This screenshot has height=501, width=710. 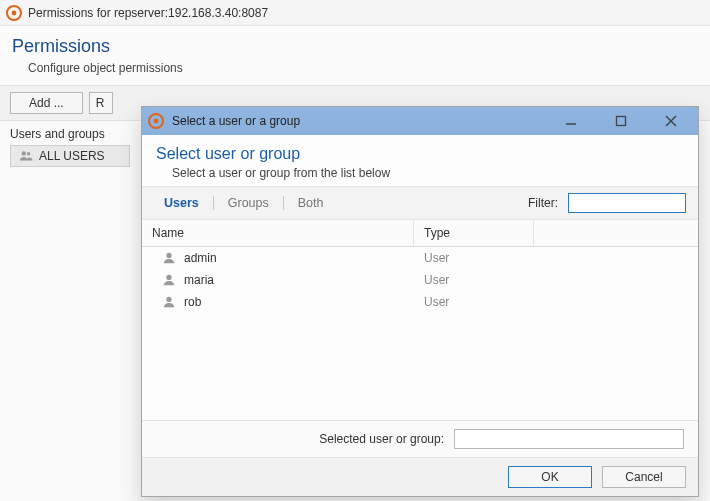 What do you see at coordinates (420, 154) in the screenshot?
I see `dialog-header-title: Select user or group` at bounding box center [420, 154].